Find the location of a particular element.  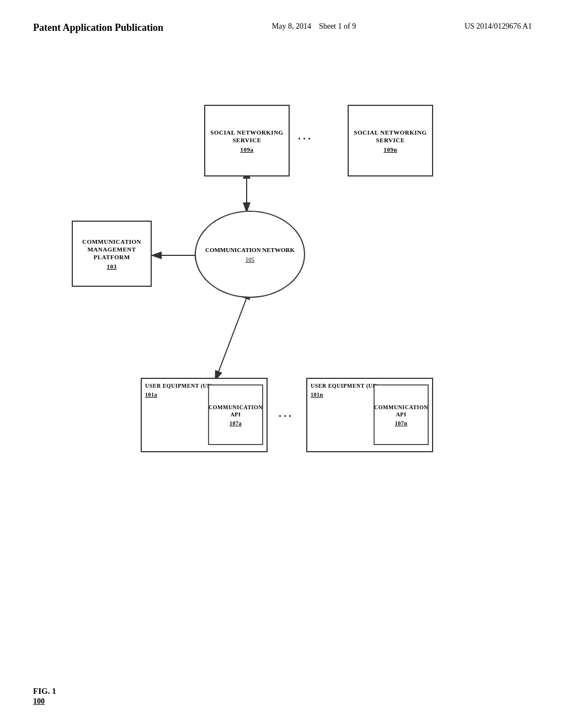

comm-api-a-box: COMMUNICATIONAPI 107a is located at coordinates (236, 415).